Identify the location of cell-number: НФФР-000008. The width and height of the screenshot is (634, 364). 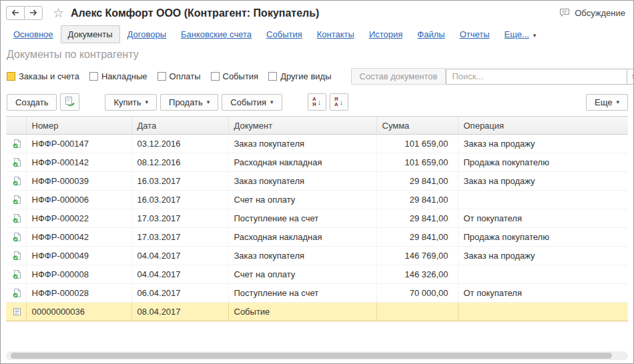
(79, 275).